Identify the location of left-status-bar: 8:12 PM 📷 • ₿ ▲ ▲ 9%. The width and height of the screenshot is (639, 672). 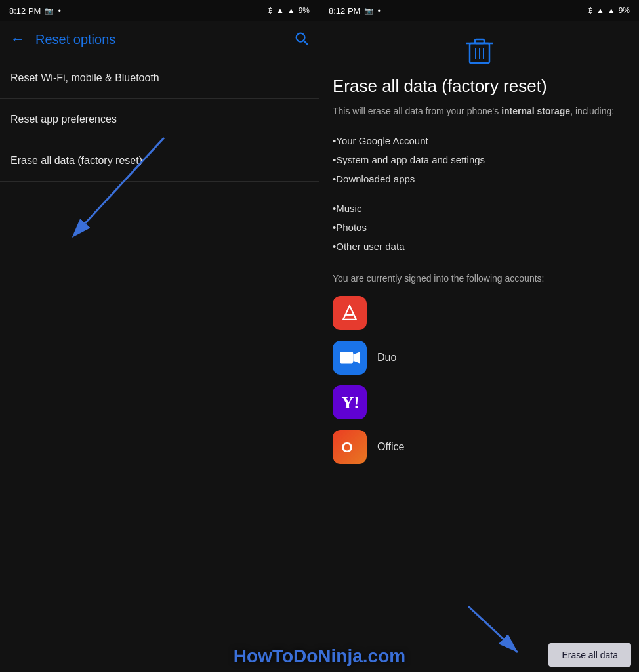
(159, 10).